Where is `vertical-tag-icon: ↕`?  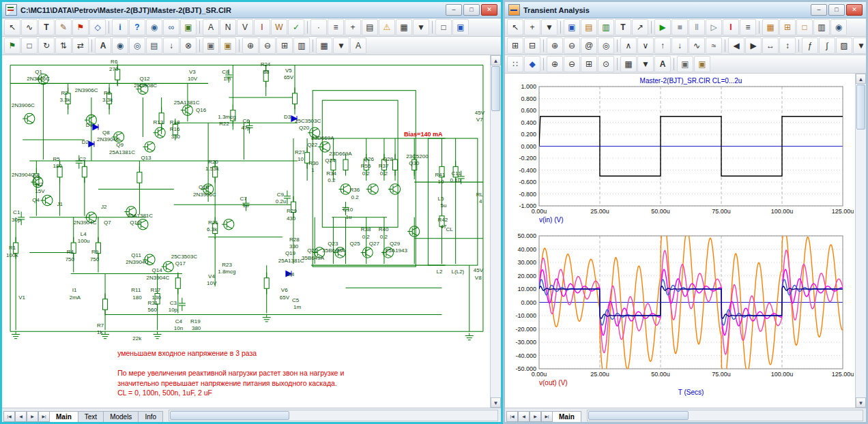 vertical-tag-icon: ↕ is located at coordinates (787, 46).